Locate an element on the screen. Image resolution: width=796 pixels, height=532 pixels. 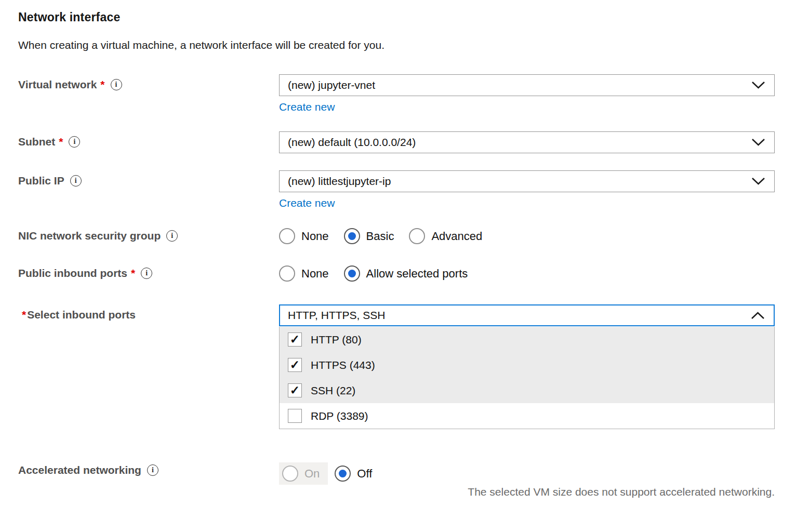
public-inbound-ports-label-text: Public inbound ports is located at coordinates (73, 273).